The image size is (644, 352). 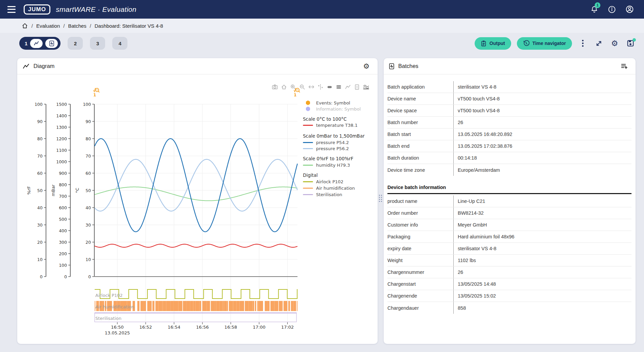 What do you see at coordinates (298, 92) in the screenshot?
I see `zoom-level-badge-right: 1` at bounding box center [298, 92].